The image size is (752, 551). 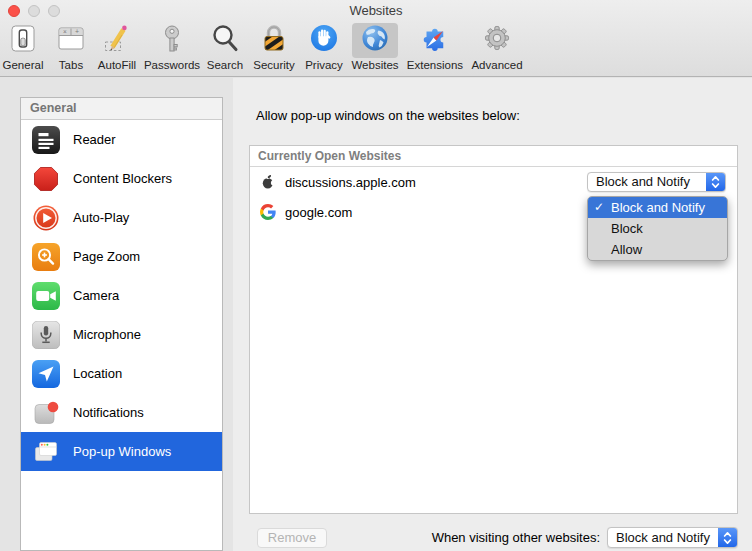 I want to click on table-section-header: Currently Open Websites, so click(x=494, y=156).